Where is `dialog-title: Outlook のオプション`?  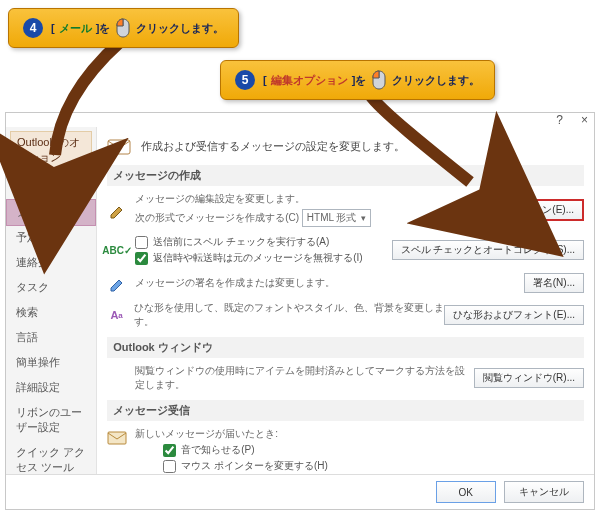
dialog-title: Outlook のオプション is located at coordinates (51, 150).